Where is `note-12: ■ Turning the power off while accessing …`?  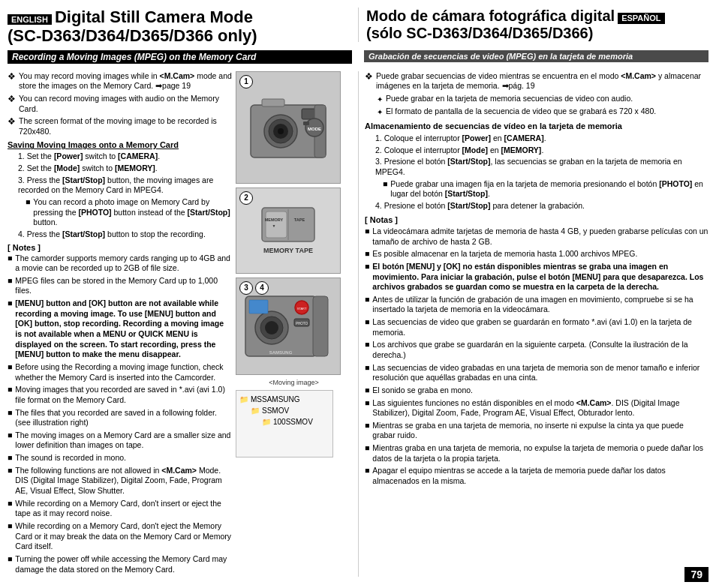 note-12: ■ Turning the power off while accessing … is located at coordinates (120, 564).